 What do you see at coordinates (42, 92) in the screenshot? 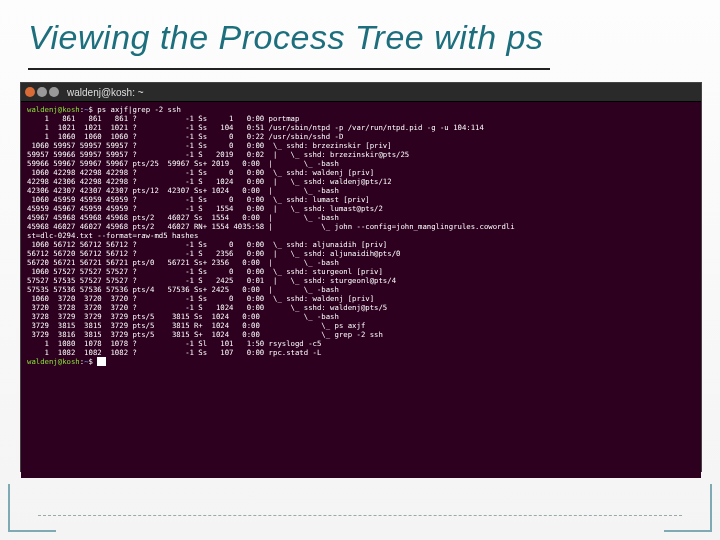
I see `minimize-icon` at bounding box center [42, 92].